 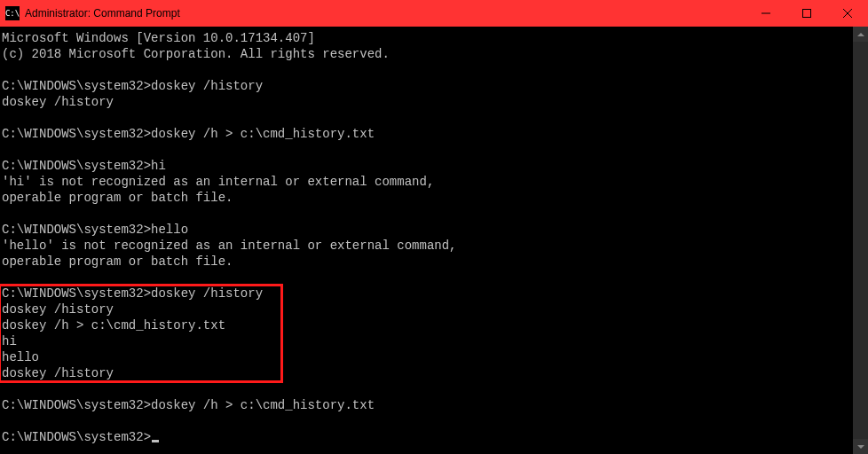 I want to click on scroll-up-arrow, so click(x=861, y=34).